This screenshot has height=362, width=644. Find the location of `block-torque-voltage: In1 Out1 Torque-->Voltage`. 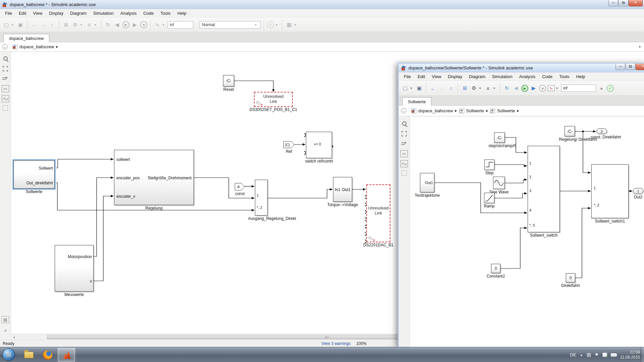

block-torque-voltage: In1 Out1 Torque-->Voltage is located at coordinates (343, 189).